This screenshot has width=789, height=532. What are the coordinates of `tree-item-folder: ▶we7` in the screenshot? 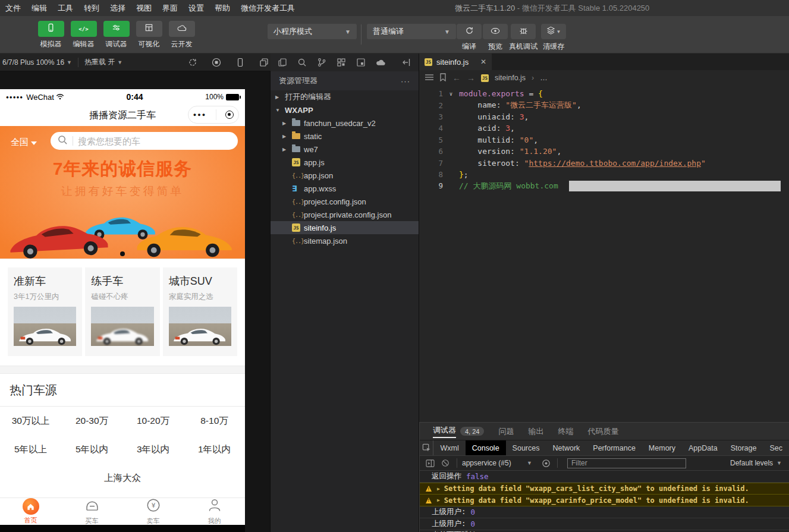 It's located at (345, 149).